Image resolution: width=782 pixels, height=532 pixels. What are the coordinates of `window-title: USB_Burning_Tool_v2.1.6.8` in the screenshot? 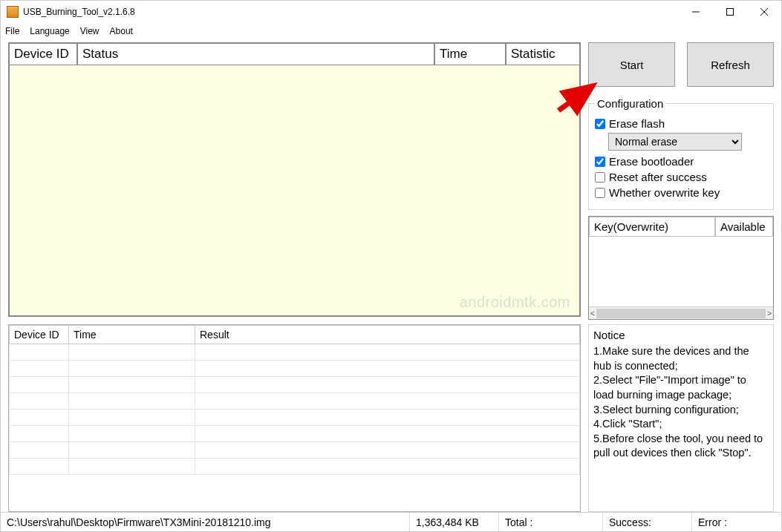 It's located at (351, 12).